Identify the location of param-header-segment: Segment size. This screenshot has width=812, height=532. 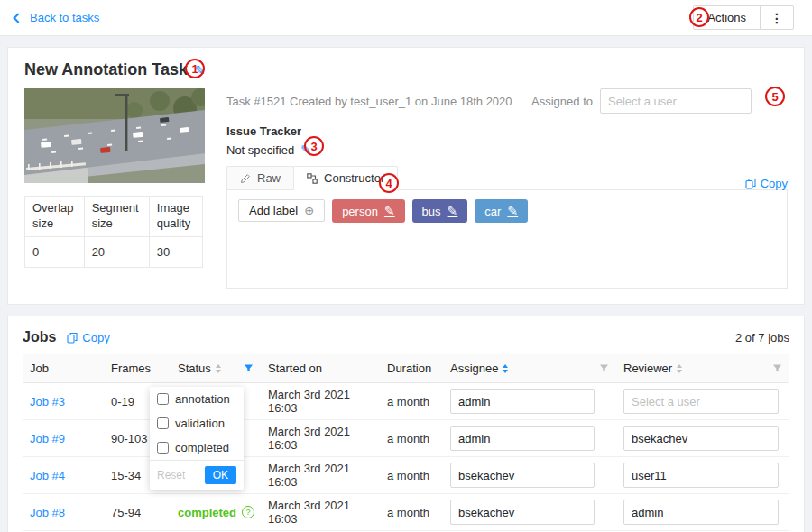
(116, 216).